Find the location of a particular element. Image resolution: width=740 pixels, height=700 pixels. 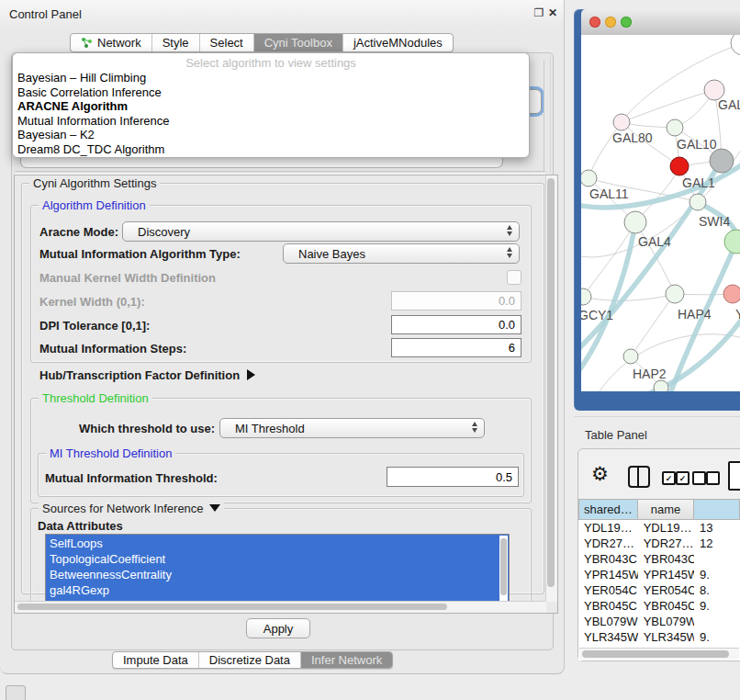

algorithm-definition-title: Algorithm Definition is located at coordinates (94, 206).